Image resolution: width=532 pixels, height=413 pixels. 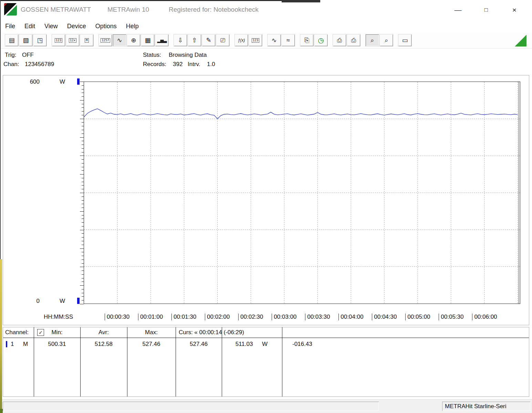 What do you see at coordinates (314, 40) in the screenshot?
I see `toolbar-group: ⎘◷` at bounding box center [314, 40].